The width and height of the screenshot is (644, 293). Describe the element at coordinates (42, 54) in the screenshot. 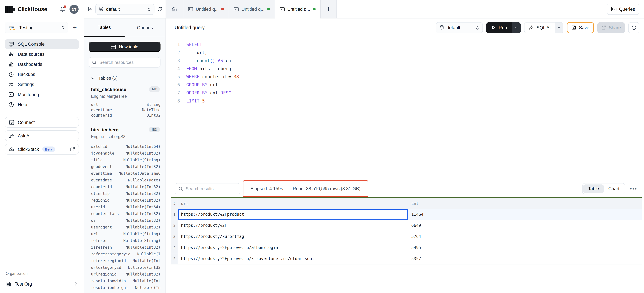

I see `sidebar-item-data-sources: Data sources` at that location.